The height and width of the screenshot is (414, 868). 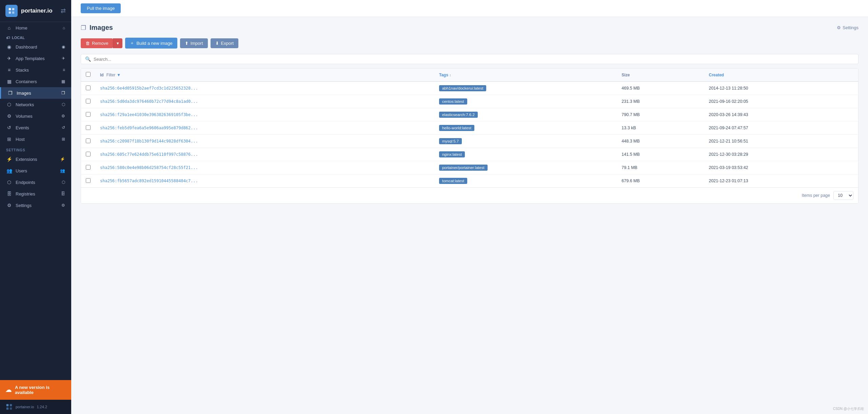 What do you see at coordinates (36, 390) in the screenshot?
I see `update-notice-banner: ☁ A new version is available` at bounding box center [36, 390].